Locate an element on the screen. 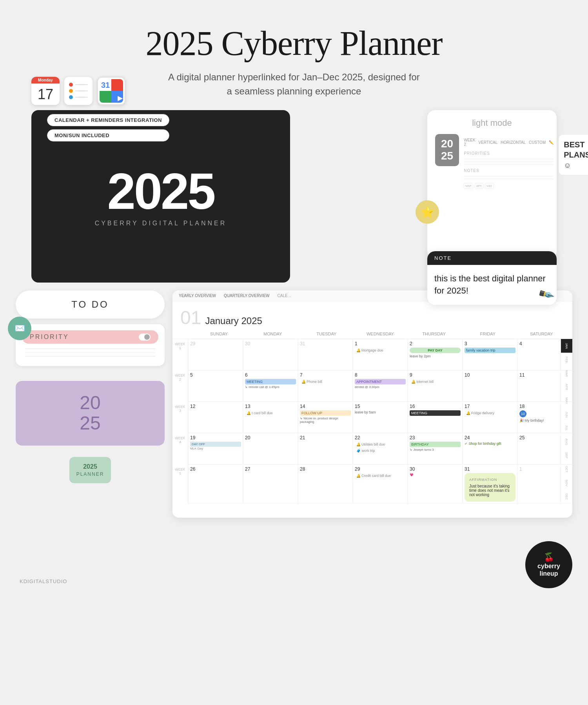 This screenshot has height=705, width=588. day-cell: 31 is located at coordinates (325, 355).